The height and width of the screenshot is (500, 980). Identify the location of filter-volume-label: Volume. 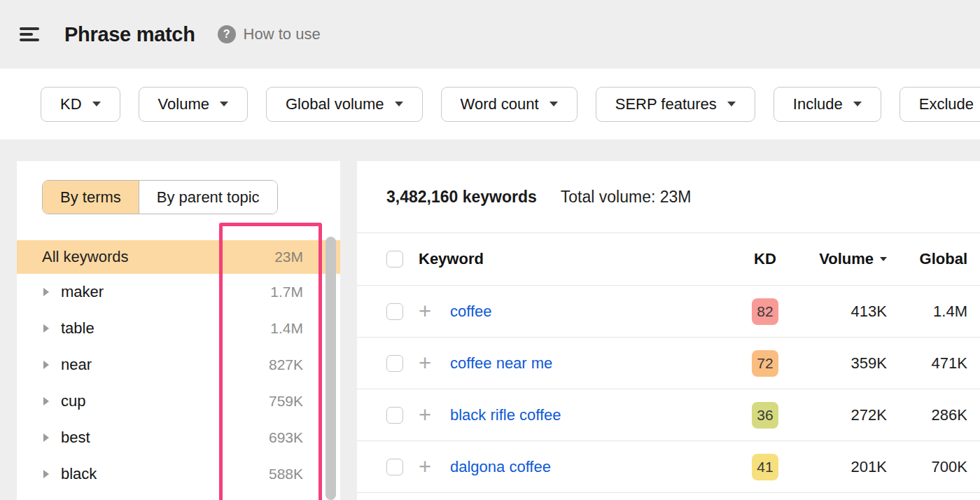
(183, 104).